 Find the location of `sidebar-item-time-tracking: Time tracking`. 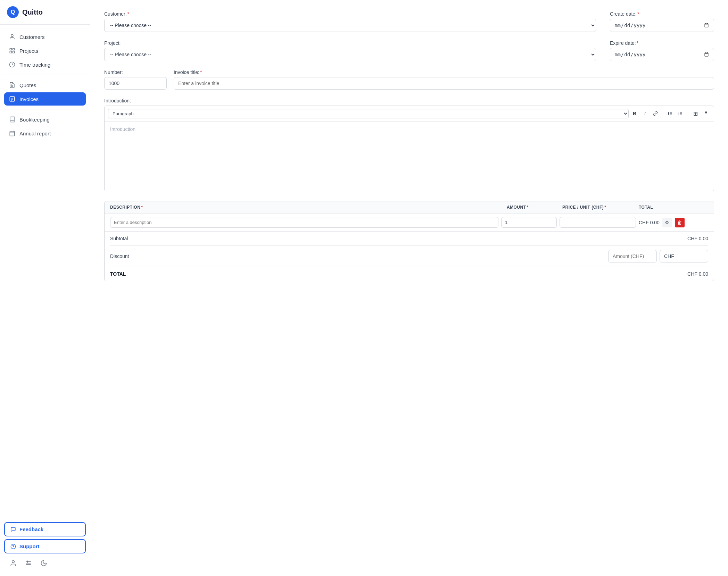

sidebar-item-time-tracking: Time tracking is located at coordinates (45, 65).